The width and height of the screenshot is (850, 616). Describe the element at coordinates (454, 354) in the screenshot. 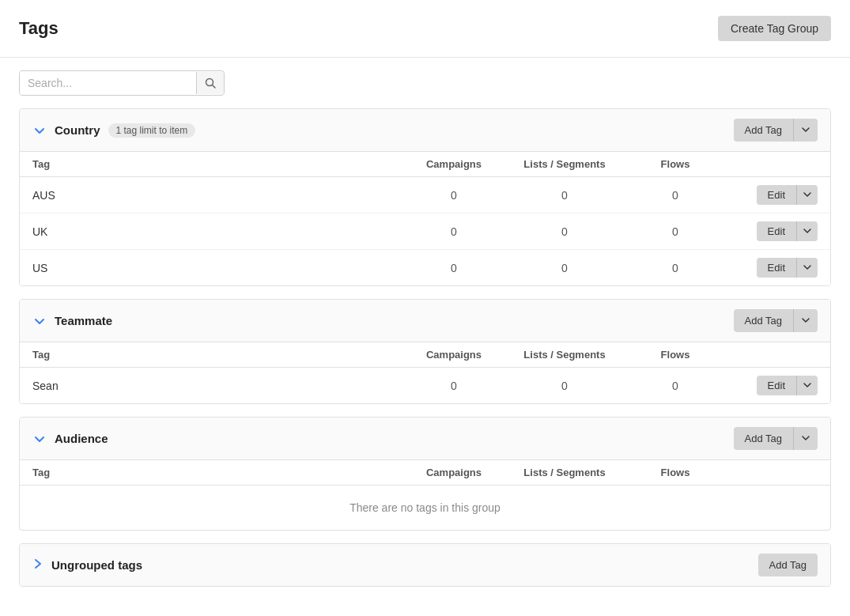

I see `col-header-teammate-1: Campaigns` at that location.